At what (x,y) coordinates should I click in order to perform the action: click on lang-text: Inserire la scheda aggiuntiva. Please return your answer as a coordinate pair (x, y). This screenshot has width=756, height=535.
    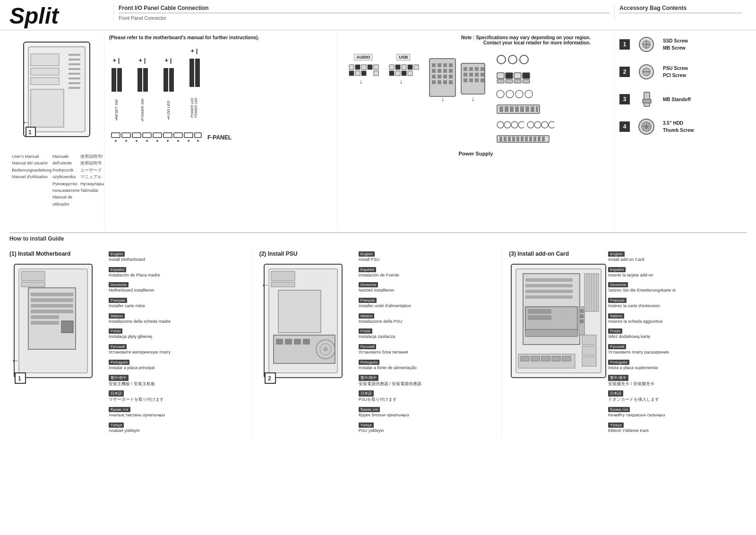
    Looking at the image, I should click on (678, 322).